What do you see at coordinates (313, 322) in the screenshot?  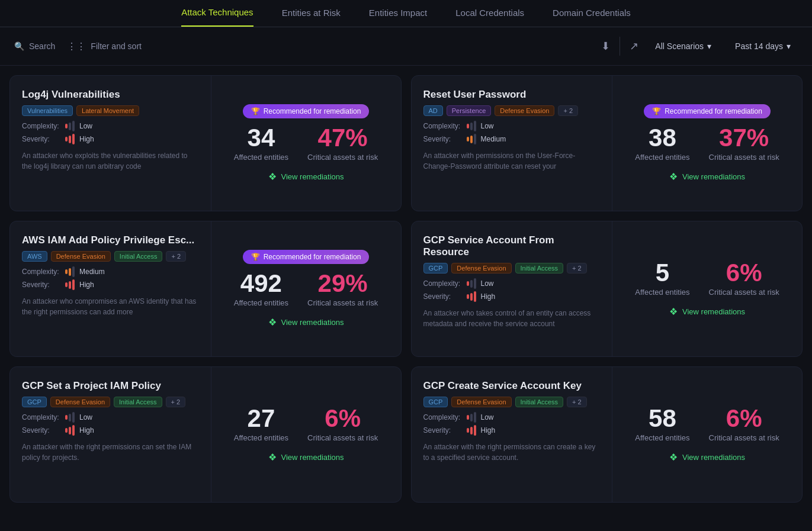 I see `view-remediations-label: View remediations` at bounding box center [313, 322].